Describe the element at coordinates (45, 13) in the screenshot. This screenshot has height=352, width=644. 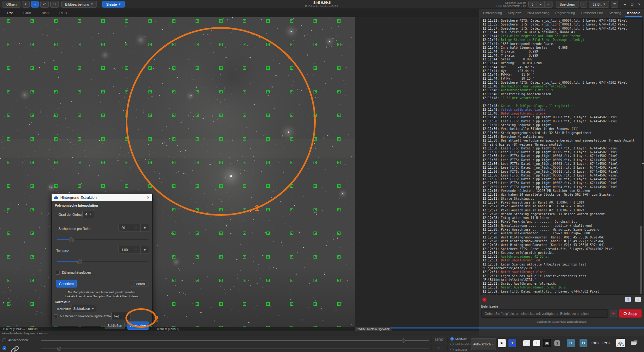
I see `tab-blau: Blau` at that location.